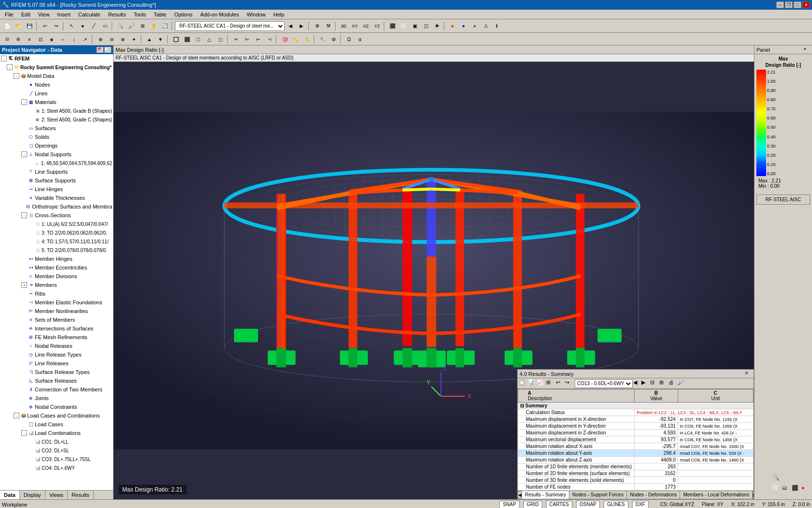 This screenshot has height=508, width=812. Describe the element at coordinates (796, 489) in the screenshot. I see `rp-icon3: ⬛` at that location.